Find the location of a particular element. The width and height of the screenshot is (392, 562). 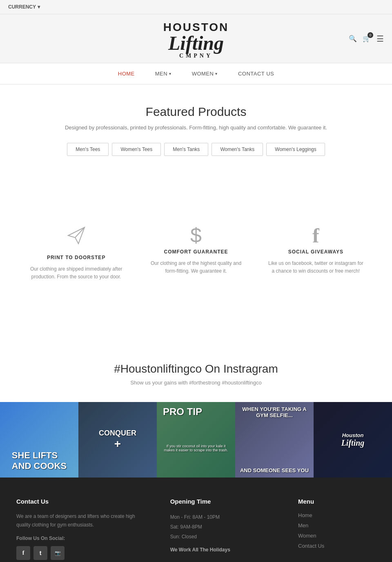

footer-link-contact: Contact Us is located at coordinates (337, 546).